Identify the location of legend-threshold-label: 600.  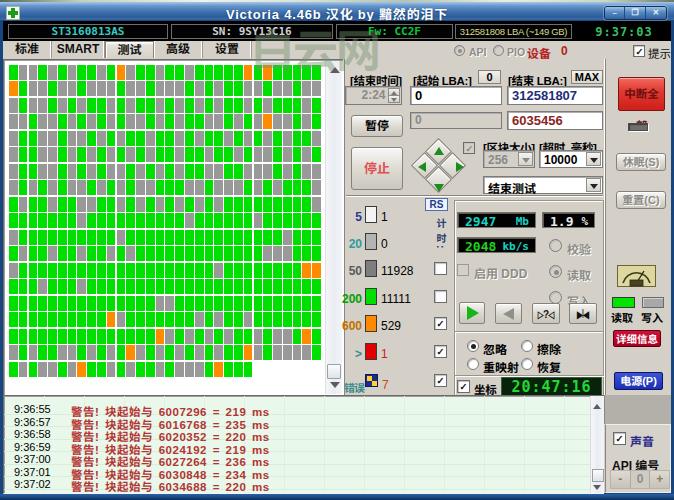
(351, 326).